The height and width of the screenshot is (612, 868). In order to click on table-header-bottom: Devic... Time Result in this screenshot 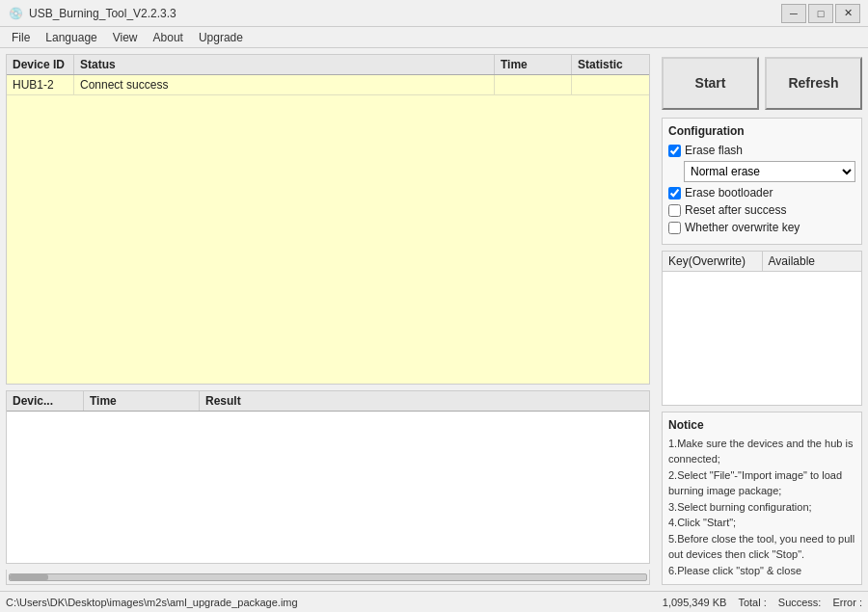, I will do `click(328, 401)`.